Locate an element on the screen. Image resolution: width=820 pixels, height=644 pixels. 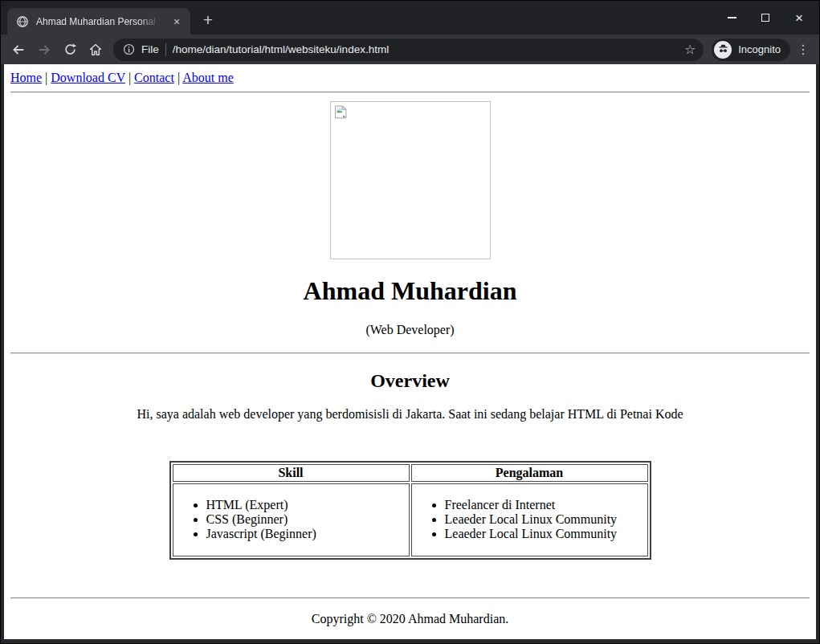
list-item: HTML (Expert) is located at coordinates (307, 505).